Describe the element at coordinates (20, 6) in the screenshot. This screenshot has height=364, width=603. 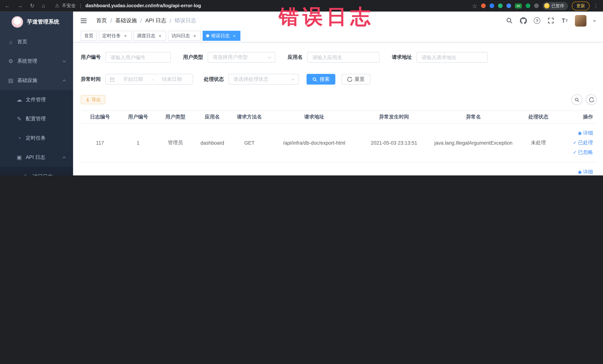
I see `forward-icon: →` at that location.